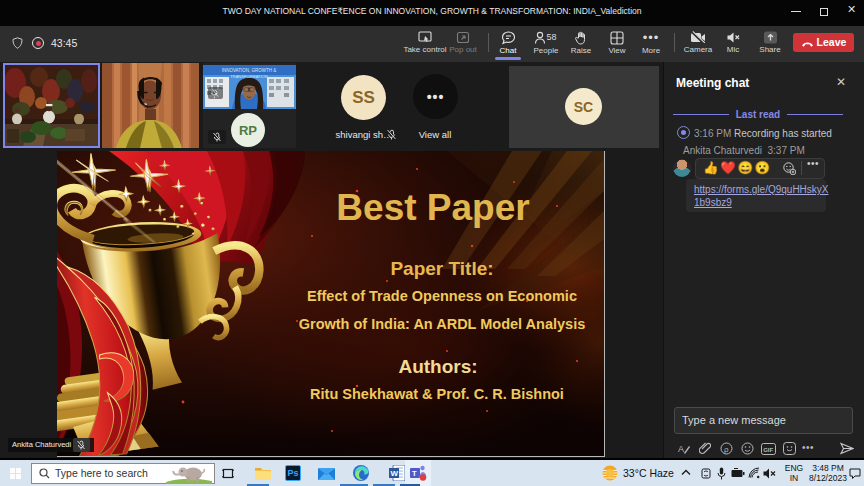 The image size is (864, 486). I want to click on svg-text: GIF, so click(768, 450).